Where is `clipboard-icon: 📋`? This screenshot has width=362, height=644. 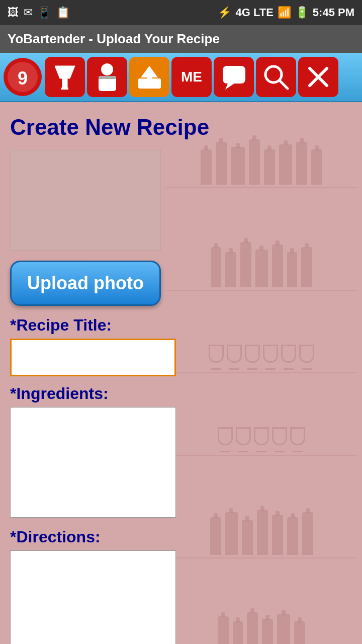
clipboard-icon: 📋 is located at coordinates (63, 13).